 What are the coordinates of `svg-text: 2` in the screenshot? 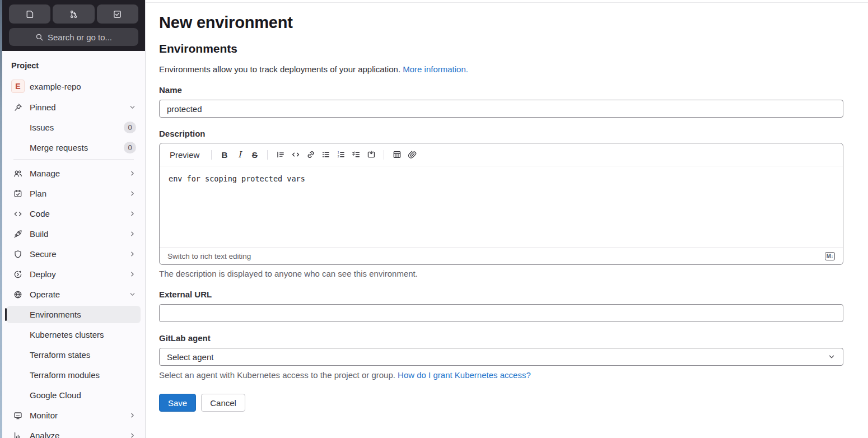 It's located at (338, 156).